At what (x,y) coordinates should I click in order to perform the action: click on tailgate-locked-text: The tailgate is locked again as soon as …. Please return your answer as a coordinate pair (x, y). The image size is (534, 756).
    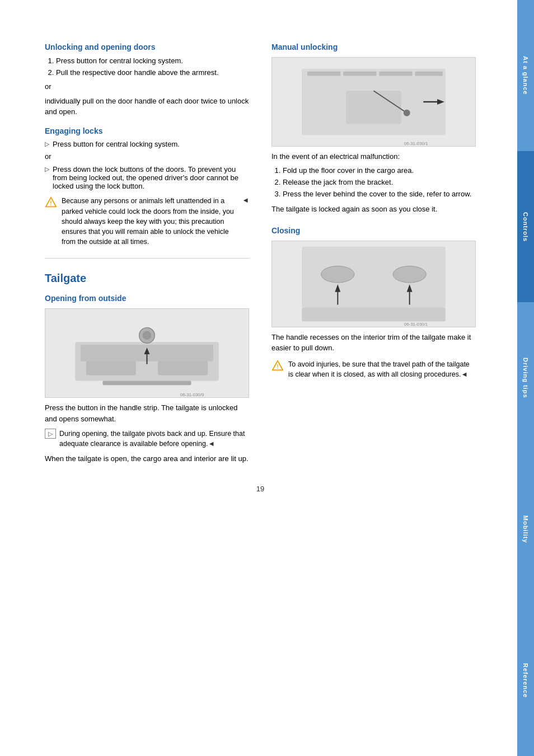
    Looking at the image, I should click on (374, 209).